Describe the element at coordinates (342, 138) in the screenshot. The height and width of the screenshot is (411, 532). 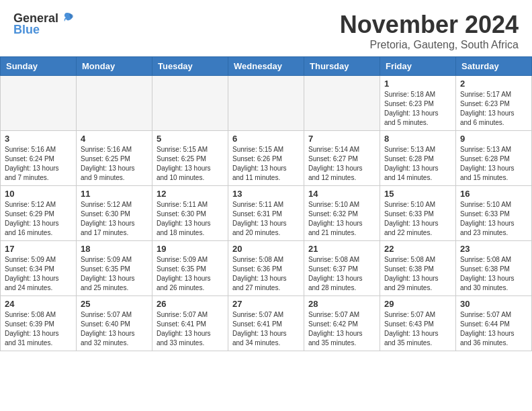
I see `day-number: 7` at that location.